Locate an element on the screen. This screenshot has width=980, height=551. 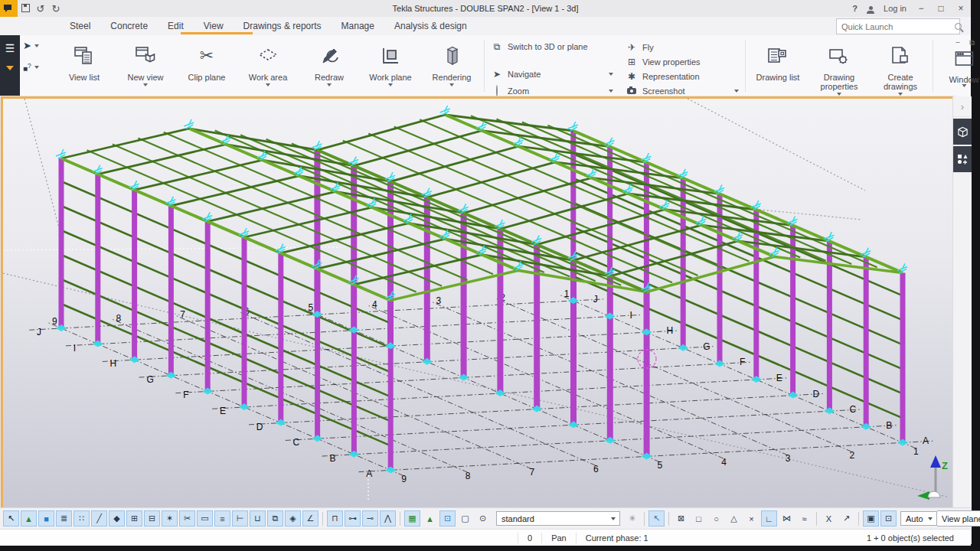
tab-edit: Edit is located at coordinates (176, 26).